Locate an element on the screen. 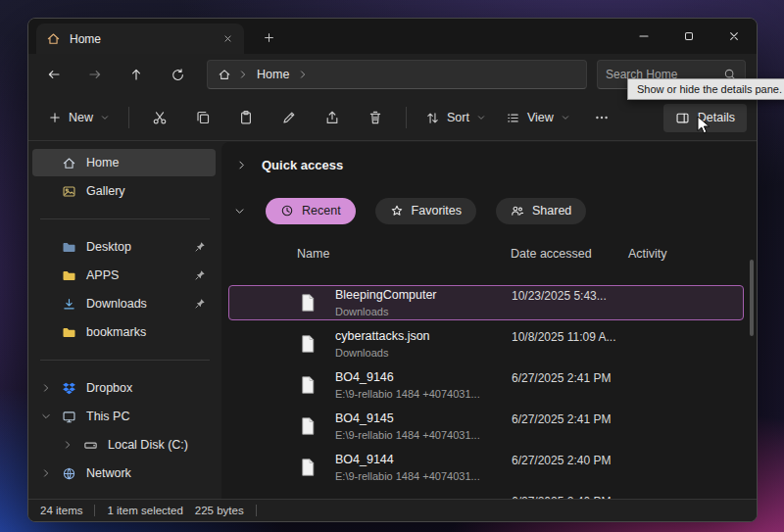 The image size is (784, 532). close-window-button is located at coordinates (734, 36).